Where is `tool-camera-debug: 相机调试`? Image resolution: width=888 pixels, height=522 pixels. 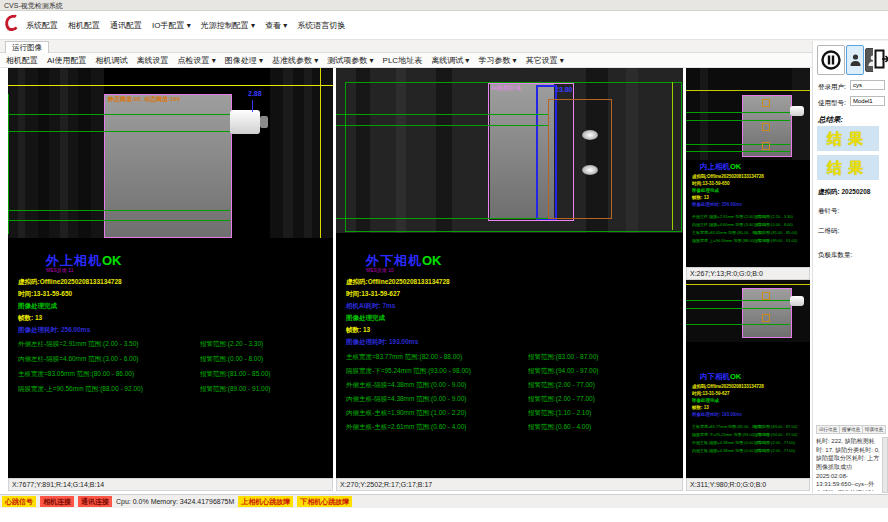
tool-camera-debug: 相机调试 is located at coordinates (112, 60).